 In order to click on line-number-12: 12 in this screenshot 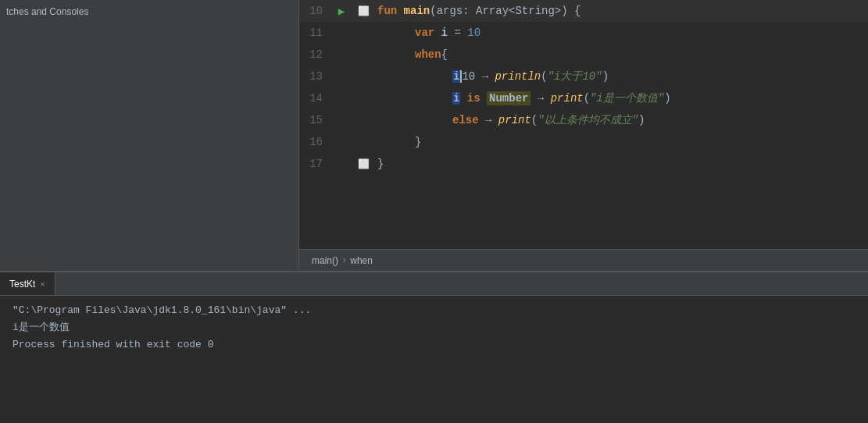, I will do `click(315, 55)`.